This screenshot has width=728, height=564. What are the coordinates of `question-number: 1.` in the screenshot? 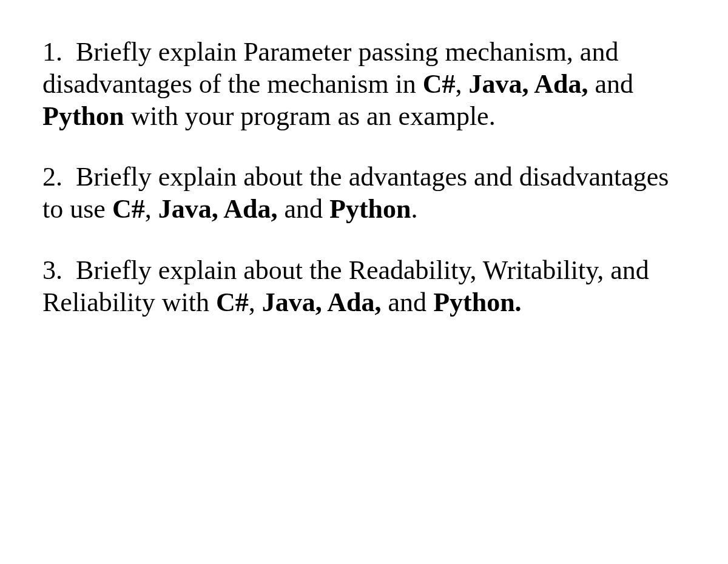 It's located at (52, 52).